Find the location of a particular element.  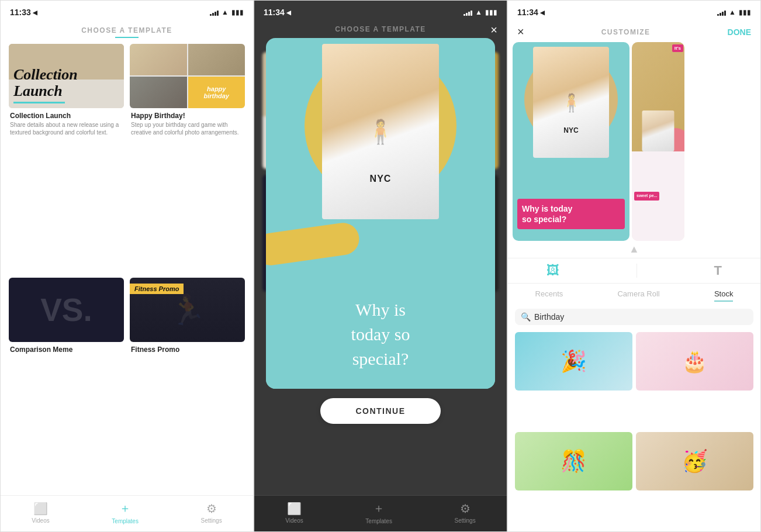

stock-image-4: 🥳 is located at coordinates (694, 461).